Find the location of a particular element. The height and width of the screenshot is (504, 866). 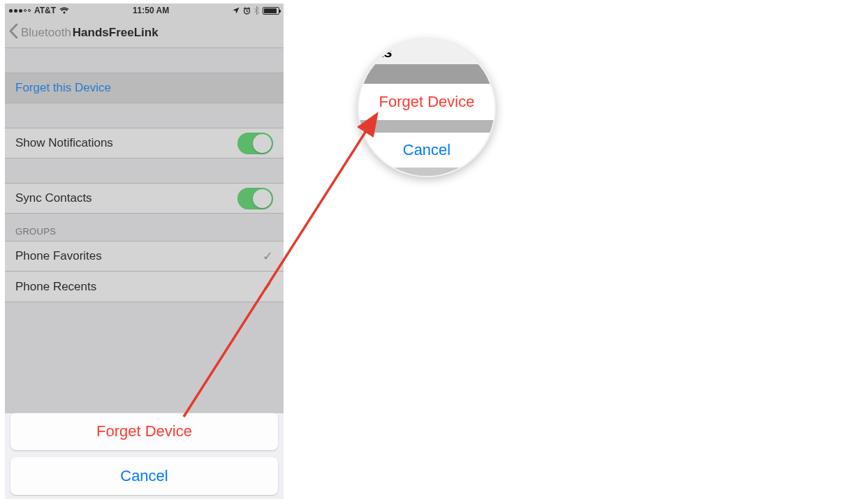

status-left: AT&T is located at coordinates (39, 10).